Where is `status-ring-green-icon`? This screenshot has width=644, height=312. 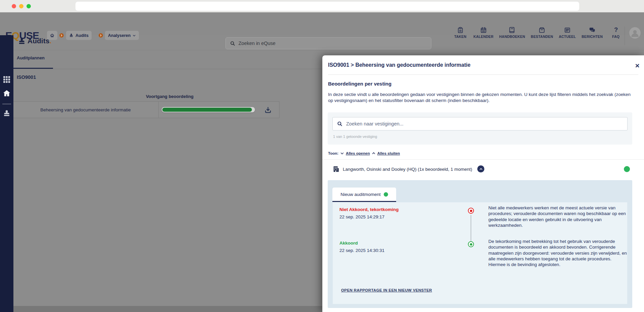
status-ring-green-icon is located at coordinates (471, 244).